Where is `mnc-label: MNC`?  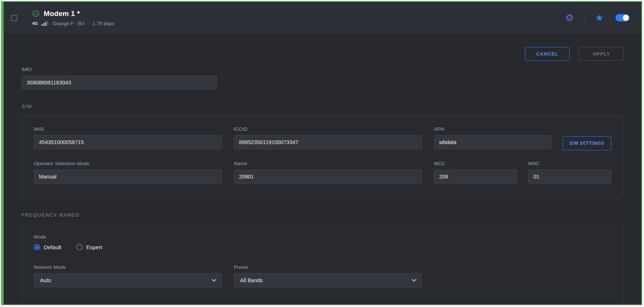
mnc-label: MNC is located at coordinates (570, 164).